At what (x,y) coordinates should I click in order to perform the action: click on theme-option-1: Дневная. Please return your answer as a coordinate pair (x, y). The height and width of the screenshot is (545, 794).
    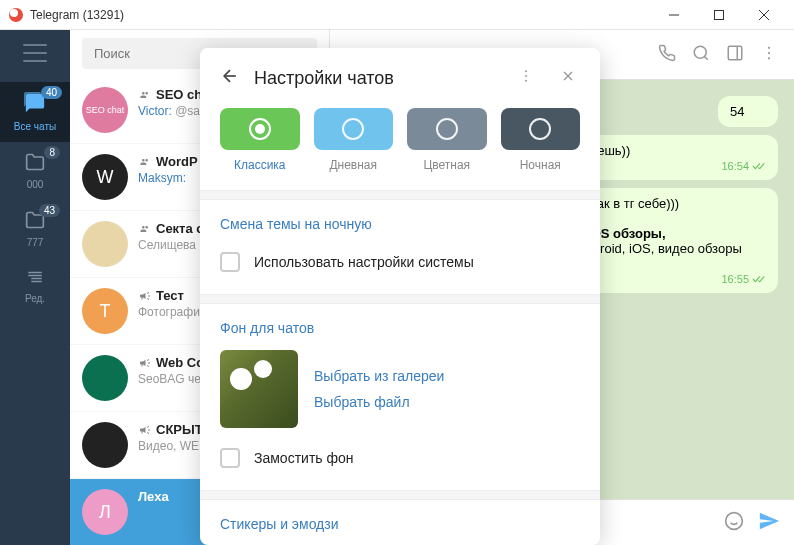
    Looking at the image, I should click on (354, 140).